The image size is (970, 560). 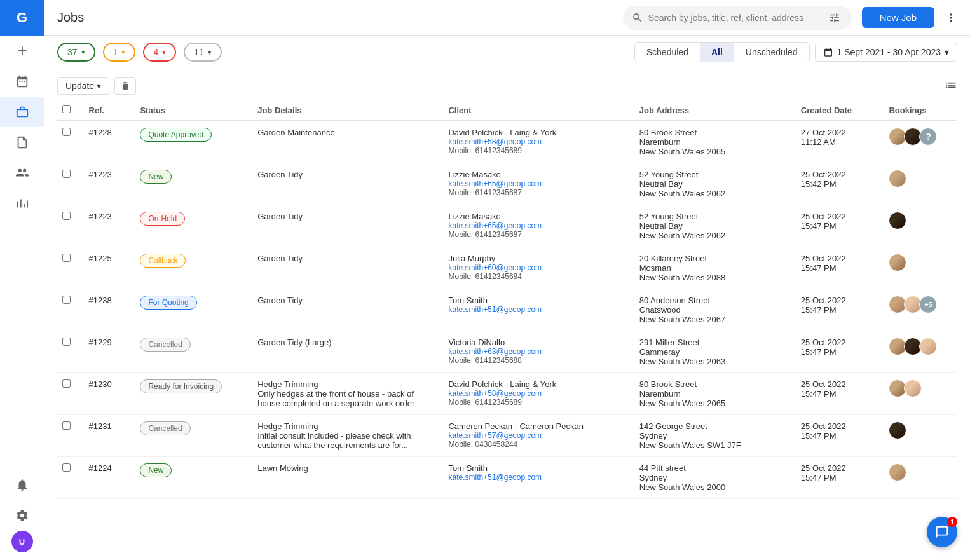 I want to click on cell-status: New, so click(x=193, y=478).